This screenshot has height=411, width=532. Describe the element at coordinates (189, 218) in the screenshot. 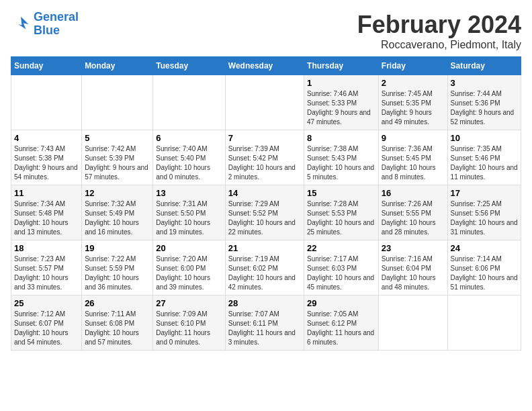

I see `day-info: Sunrise: 7:31 AMSunset: 5:50 PMDaylight:…` at that location.